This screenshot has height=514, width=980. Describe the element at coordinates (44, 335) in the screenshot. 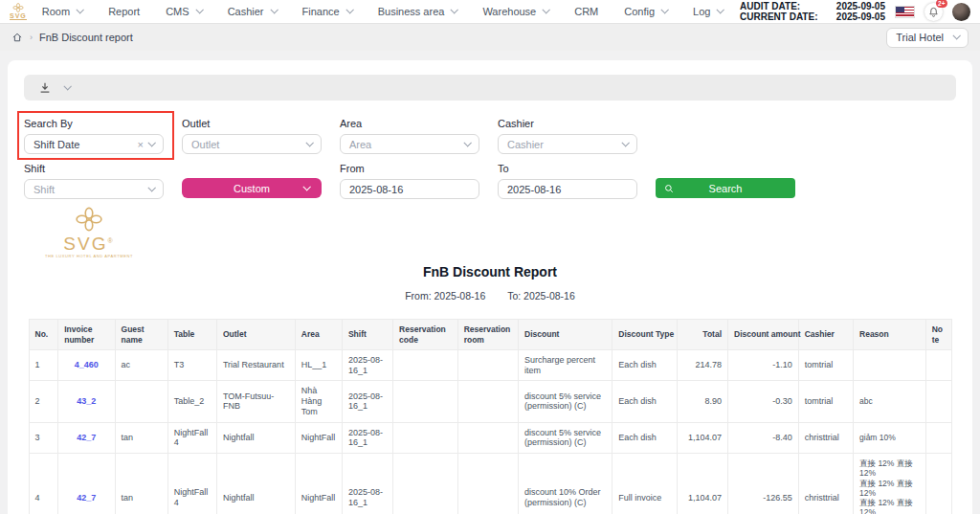

I see `column-header: No.` at that location.